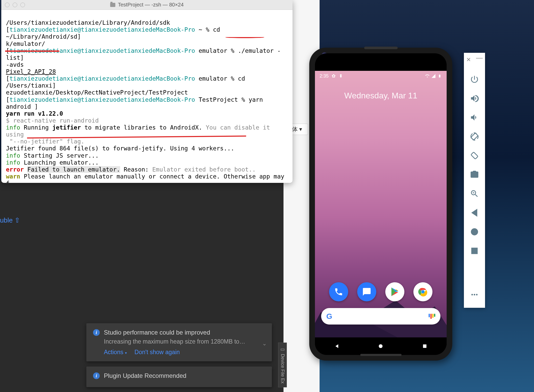  What do you see at coordinates (31, 72) in the screenshot?
I see `avd-name: Pixel_2_API_28` at bounding box center [31, 72].